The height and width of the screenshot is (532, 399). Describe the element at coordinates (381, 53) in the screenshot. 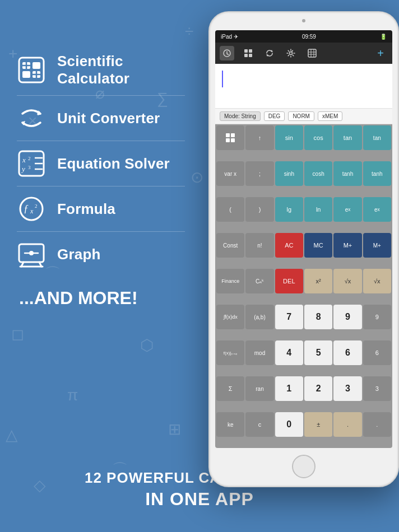

I see `toolbar-add-btn: +` at that location.